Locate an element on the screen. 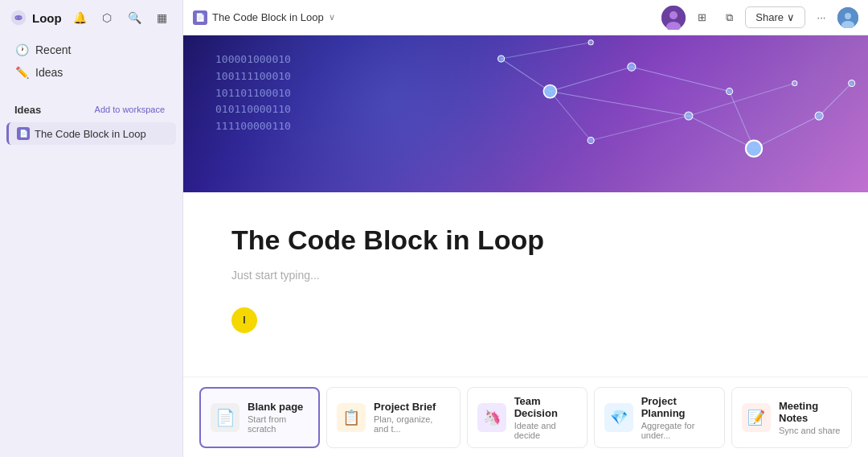  templates-row: 📄 Blank page Start from scratch 📋 Projec… is located at coordinates (526, 417).